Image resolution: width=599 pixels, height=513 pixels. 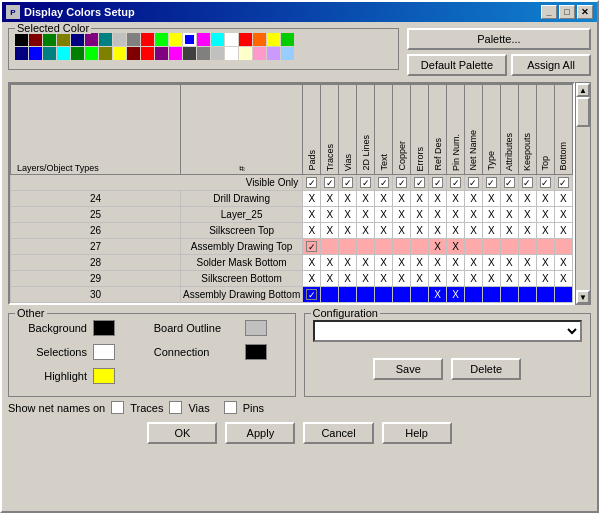 I want to click on color-swatch-selected, so click(x=190, y=40).